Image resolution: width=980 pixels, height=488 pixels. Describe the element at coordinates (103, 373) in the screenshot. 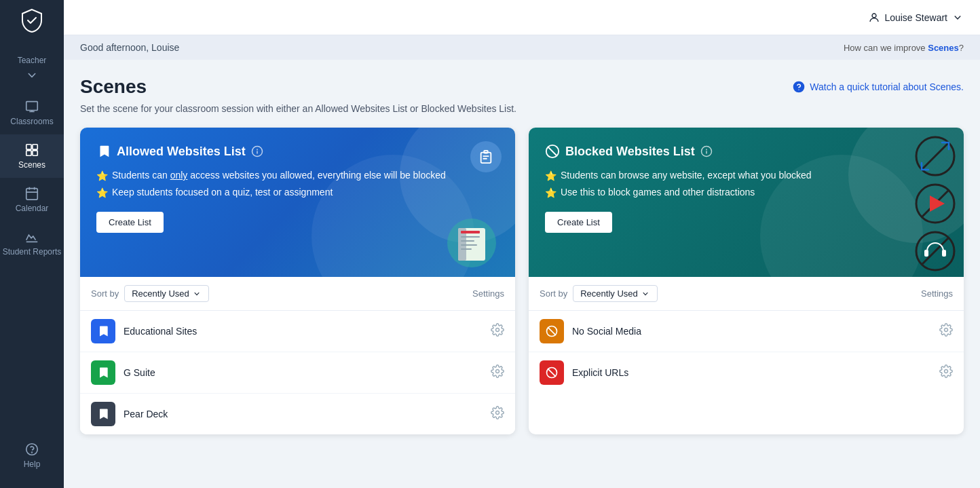

I see `g-suite-bookmark-icon` at that location.